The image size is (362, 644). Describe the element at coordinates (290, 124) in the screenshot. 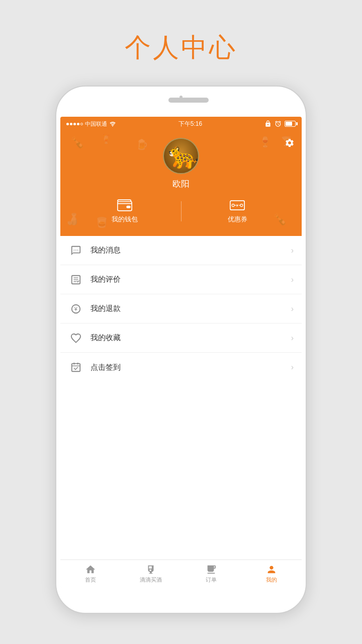

I see `battery-icon` at that location.